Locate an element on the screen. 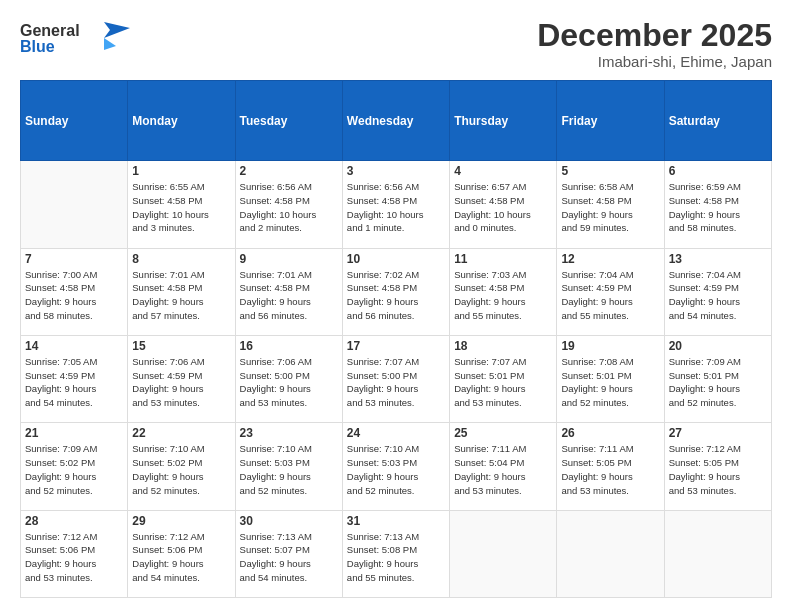 The image size is (792, 612). col-header-tuesday: Tuesday is located at coordinates (288, 121).